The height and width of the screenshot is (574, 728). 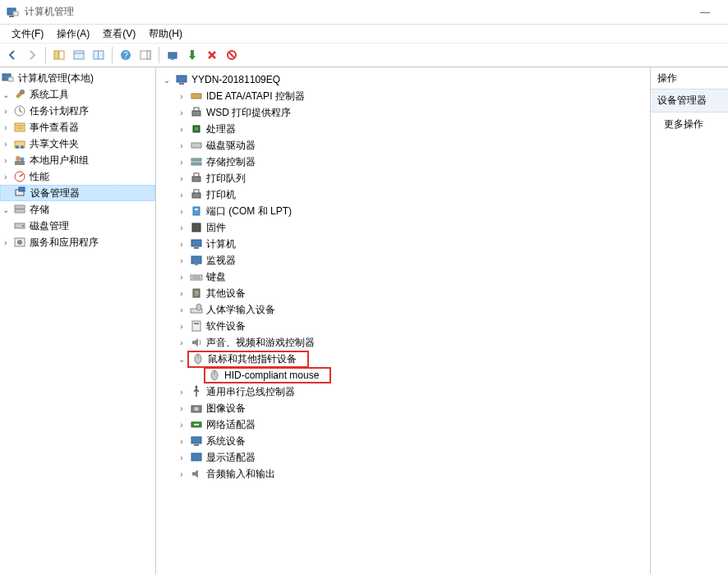 What do you see at coordinates (403, 359) in the screenshot?
I see `dev-mouse: ⌄鼠标和其他指针设备` at bounding box center [403, 359].